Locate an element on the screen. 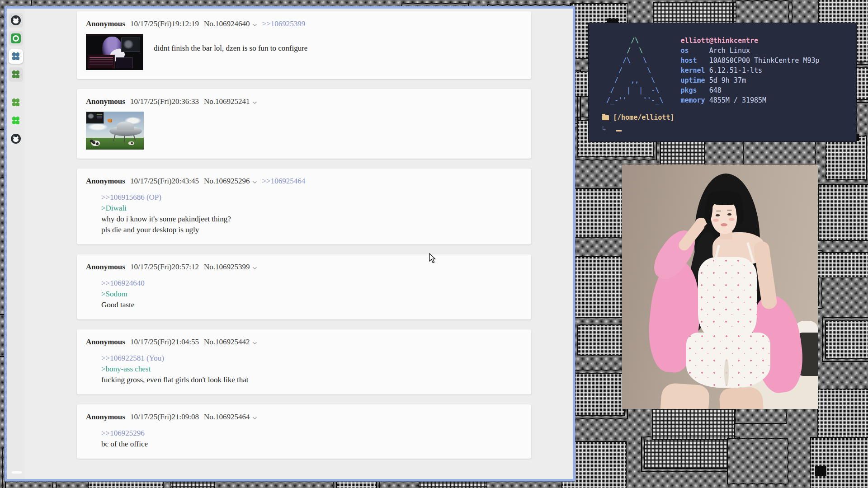  terminal-cursor is located at coordinates (619, 131).